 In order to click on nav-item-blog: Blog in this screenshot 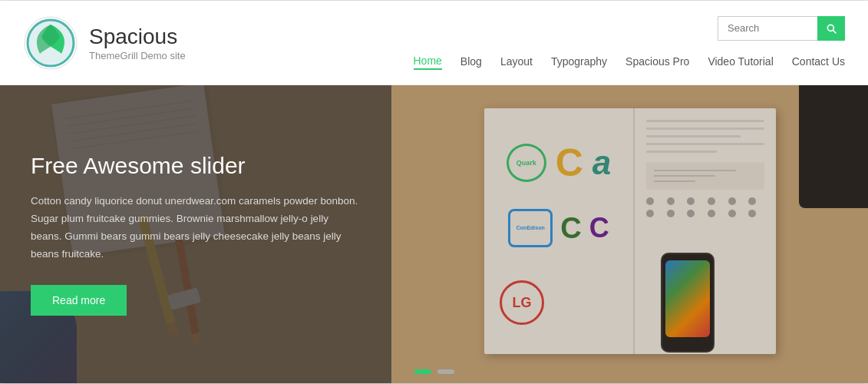, I will do `click(471, 61)`.